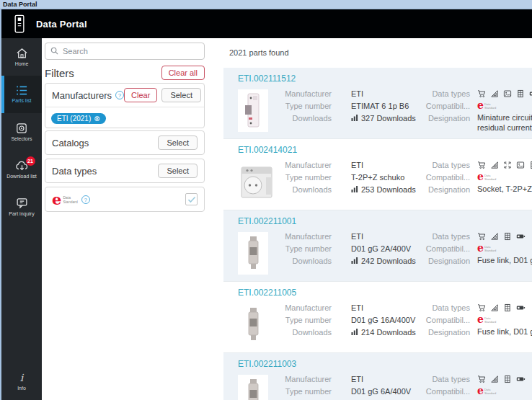  Describe the element at coordinates (125, 171) in the screenshot. I see `data-types-filter-card: Data types Select` at that location.